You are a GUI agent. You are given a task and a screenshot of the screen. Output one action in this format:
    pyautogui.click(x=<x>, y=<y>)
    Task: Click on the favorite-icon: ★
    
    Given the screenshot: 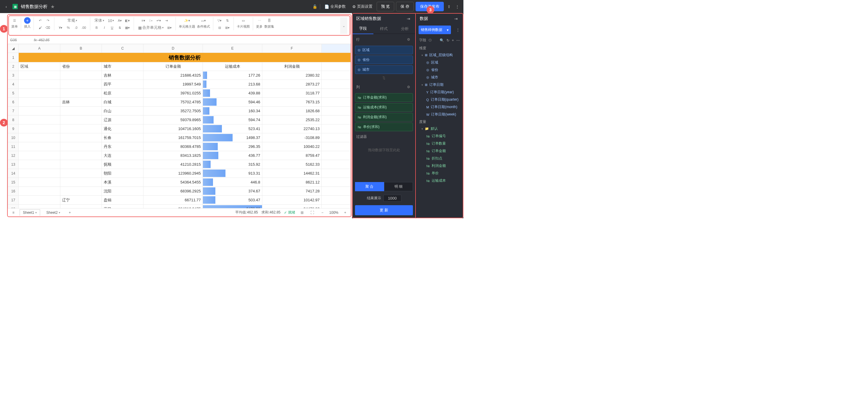 What is the action you would take?
    pyautogui.click(x=53, y=7)
    